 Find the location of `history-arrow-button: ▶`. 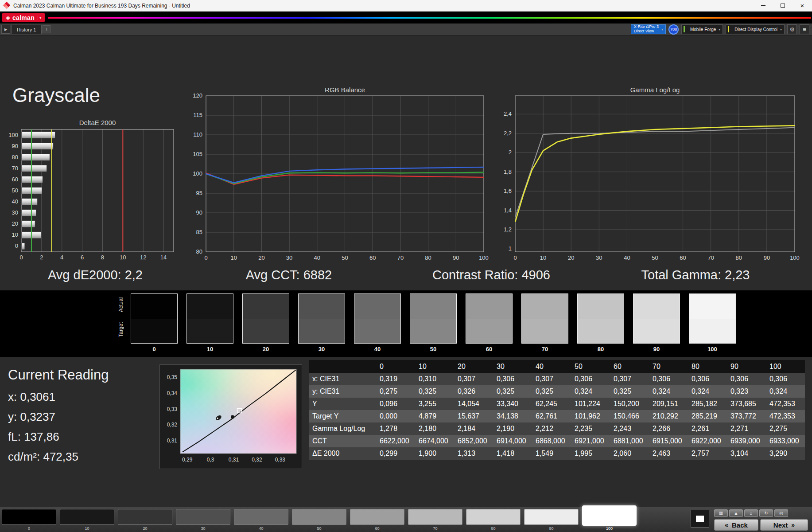

history-arrow-button: ▶ is located at coordinates (6, 29).